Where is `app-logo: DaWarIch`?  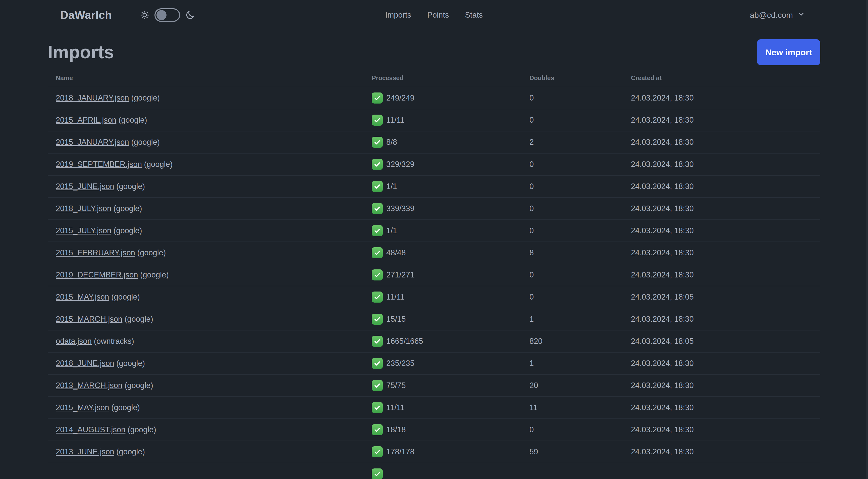
app-logo: DaWarIch is located at coordinates (86, 15).